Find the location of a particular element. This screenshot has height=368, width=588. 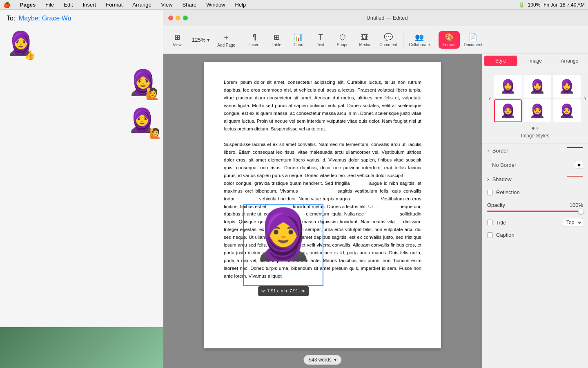

image-overlay: 🧕 w: 7.91 cm h: 7.91 cm is located at coordinates (283, 245).